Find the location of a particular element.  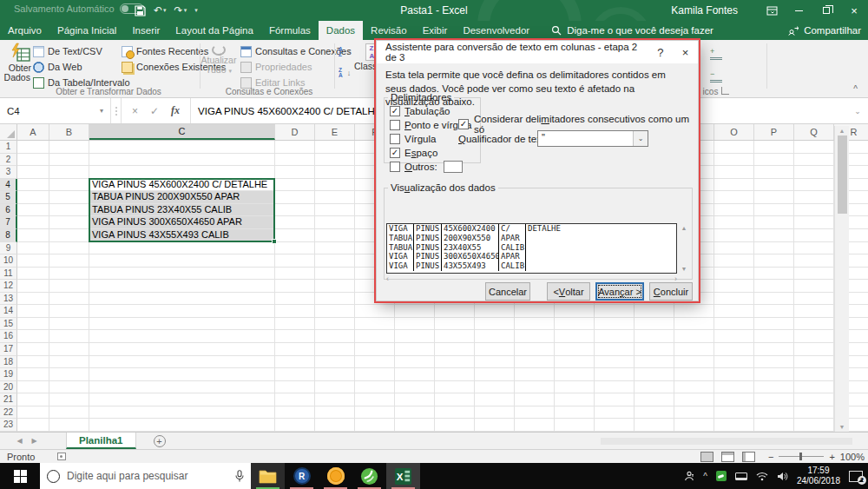

cell-M23 is located at coordinates (654, 426).